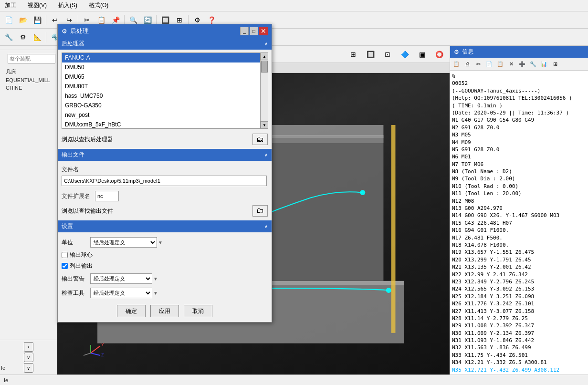 This screenshot has width=588, height=385. I want to click on info-tb-close: ✕, so click(511, 64).